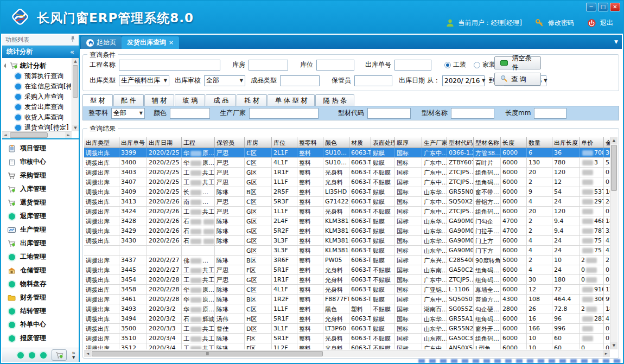 The height and width of the screenshot is (364, 624). Describe the element at coordinates (40, 176) in the screenshot. I see `sidebar-item-采购管理: 采购管理` at that location.